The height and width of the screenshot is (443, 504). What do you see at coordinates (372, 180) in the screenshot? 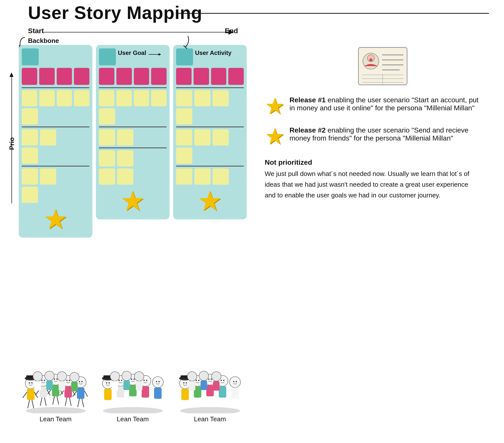
I see `not-prioritized-section: Not prioritized We just pull down what´s…` at bounding box center [372, 180].